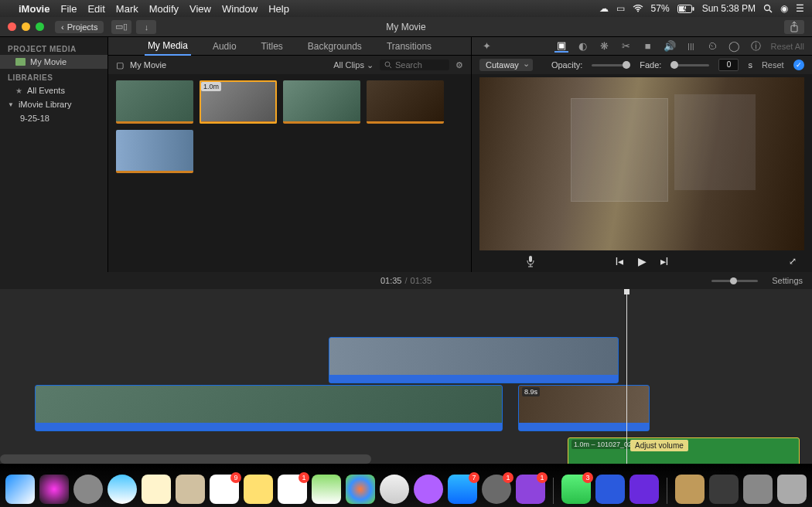 This screenshot has height=507, width=812. What do you see at coordinates (156, 489) in the screenshot?
I see `dock-notes-icon` at bounding box center [156, 489].